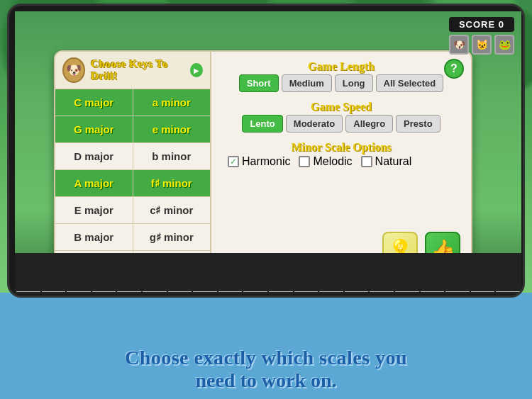 The height and width of the screenshot is (399, 532). What do you see at coordinates (196, 70) in the screenshot?
I see `play-button: ▶` at bounding box center [196, 70].